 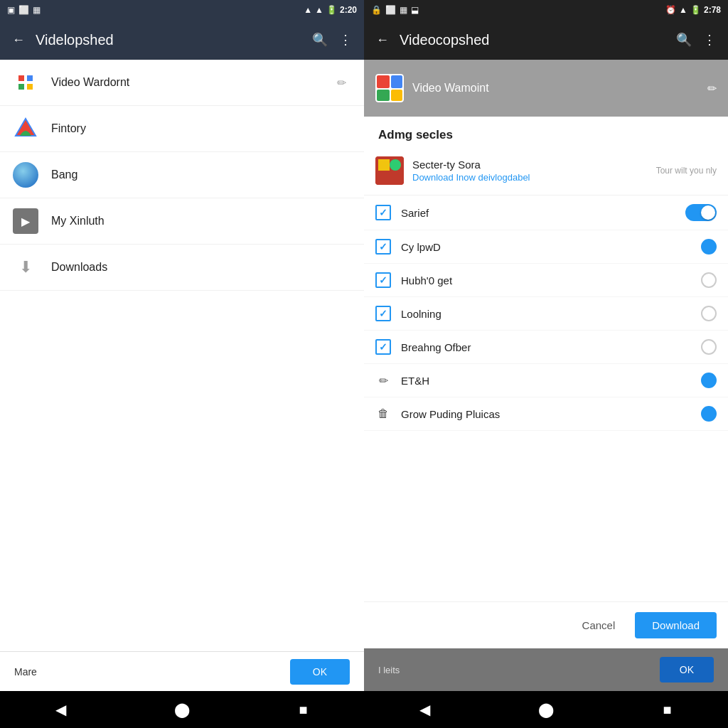 What do you see at coordinates (551, 314) in the screenshot?
I see `option-label: Loolning` at bounding box center [551, 314].